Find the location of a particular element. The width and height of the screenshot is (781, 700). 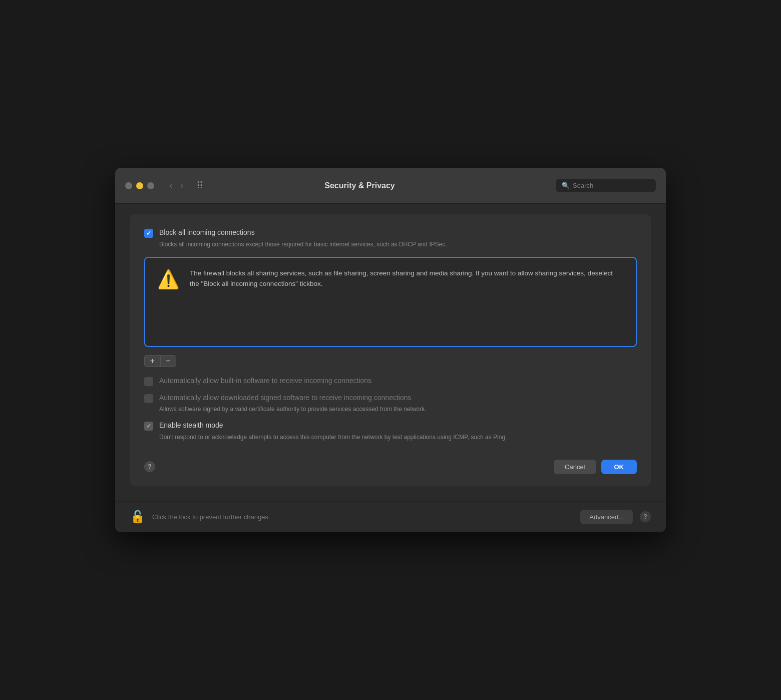

search-bar: 🔍 Search is located at coordinates (606, 185).